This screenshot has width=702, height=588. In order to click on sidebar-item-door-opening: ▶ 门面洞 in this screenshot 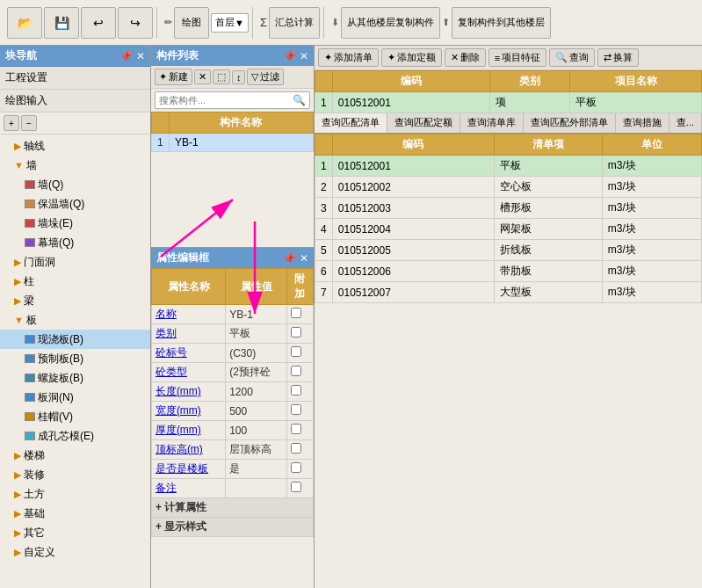, I will do `click(76, 262)`.